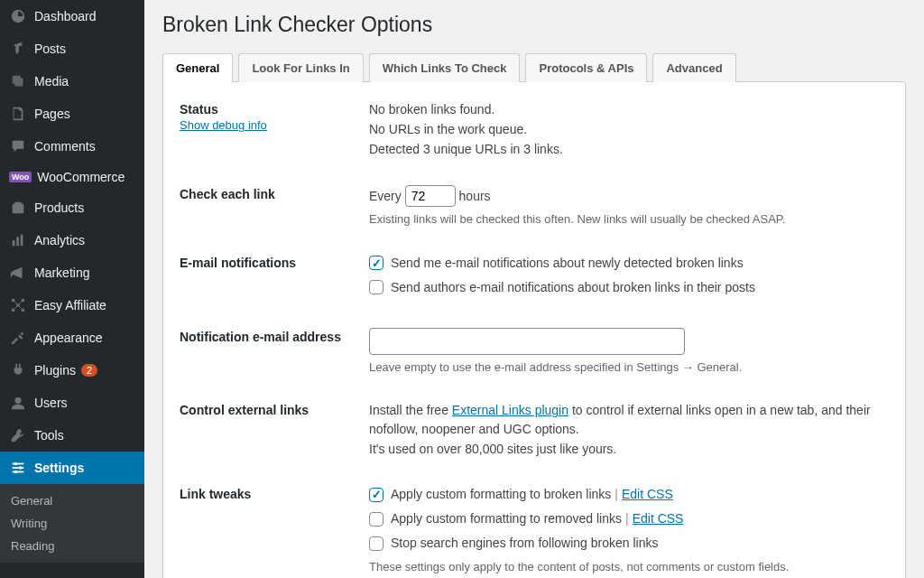 This screenshot has height=578, width=924. What do you see at coordinates (385, 196) in the screenshot?
I see `check-prefix: Every` at bounding box center [385, 196].